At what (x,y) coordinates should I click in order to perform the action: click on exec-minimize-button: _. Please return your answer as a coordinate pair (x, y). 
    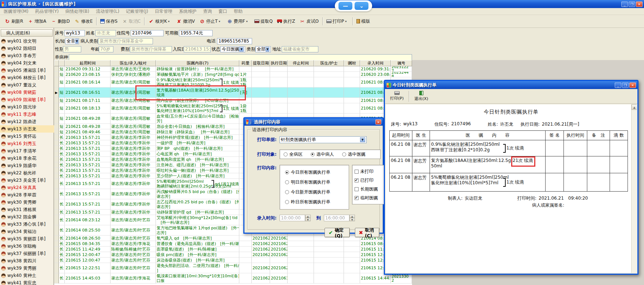
    Looking at the image, I should click on (618, 85).